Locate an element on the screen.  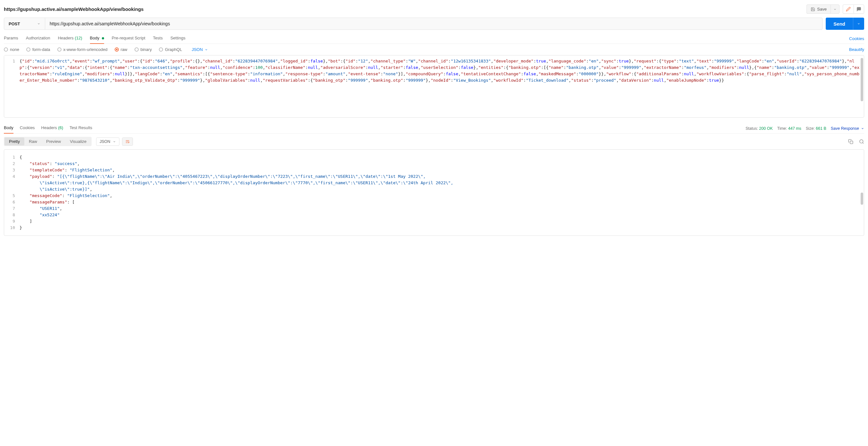
status-value: 200 OK is located at coordinates (766, 128).